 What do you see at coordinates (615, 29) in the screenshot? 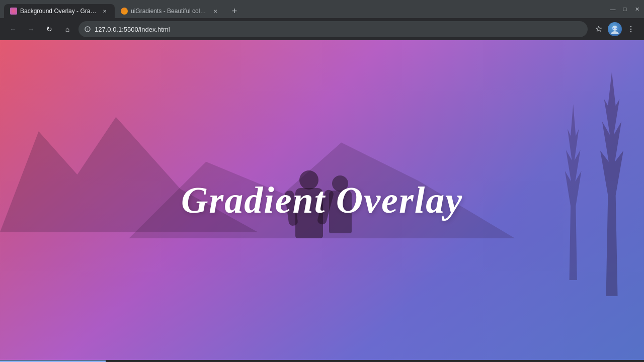
I see `avatar` at bounding box center [615, 29].